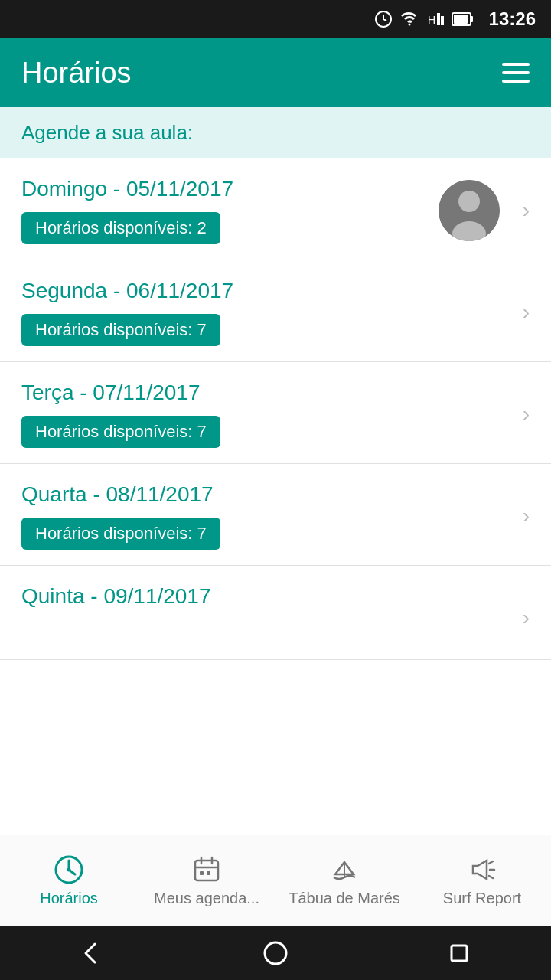  I want to click on megaphone-icon, so click(482, 870).